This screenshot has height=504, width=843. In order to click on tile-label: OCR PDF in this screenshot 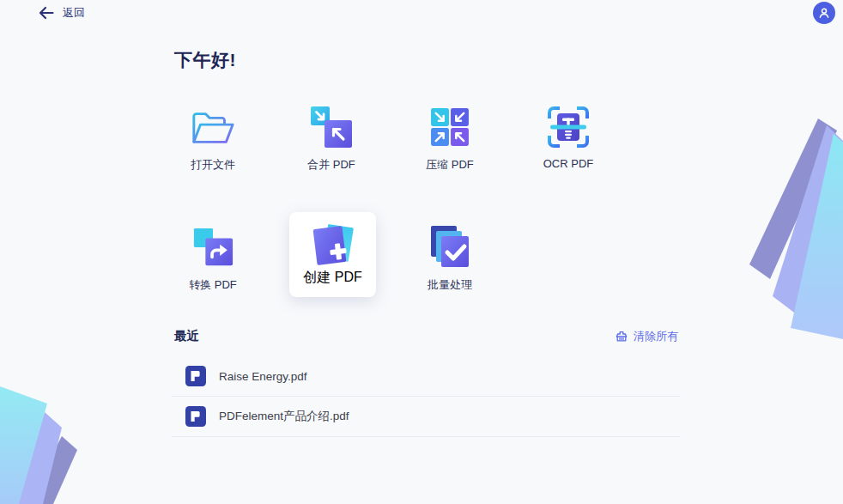, I will do `click(568, 163)`.